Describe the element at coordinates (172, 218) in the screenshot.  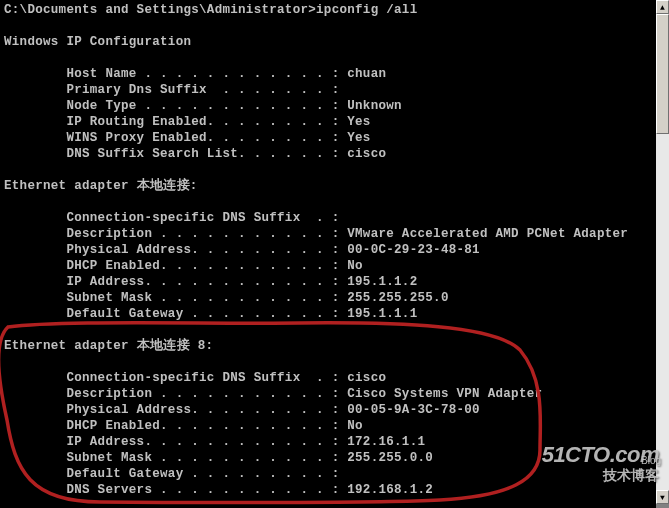
I see `kv-row: Connection-specific DNS Suffix . :` at that location.